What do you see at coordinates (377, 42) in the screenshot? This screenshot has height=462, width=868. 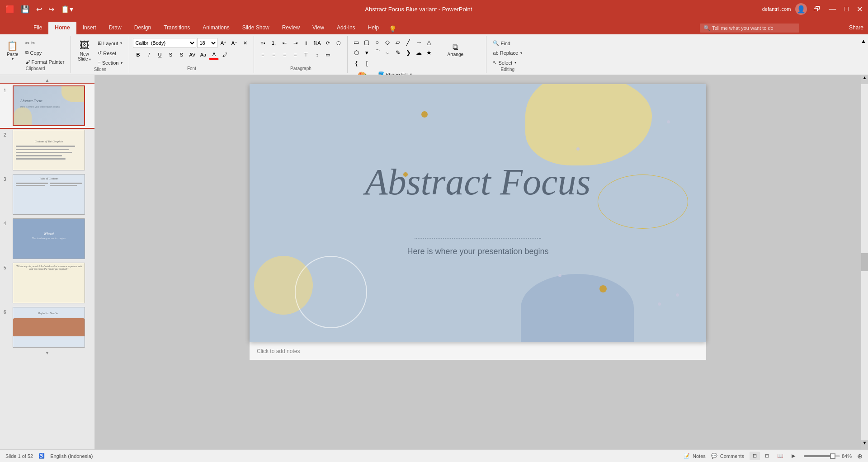 I see `shape-circle: ○` at bounding box center [377, 42].